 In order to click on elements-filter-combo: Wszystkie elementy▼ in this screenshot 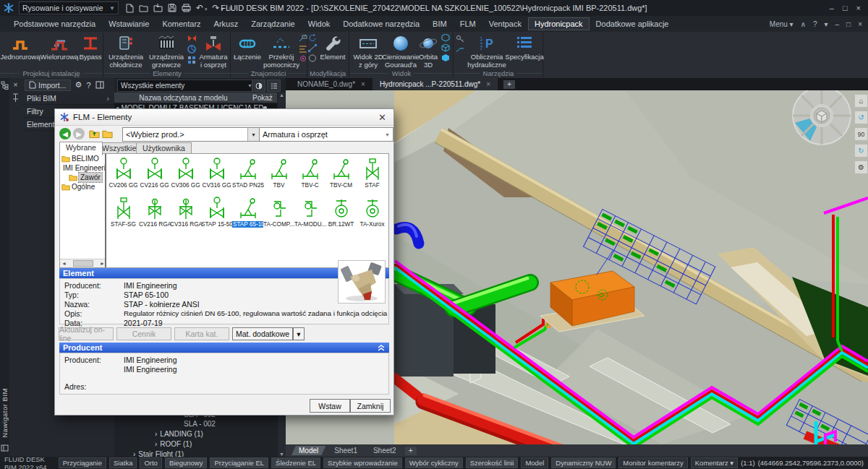, I will do `click(187, 85)`.